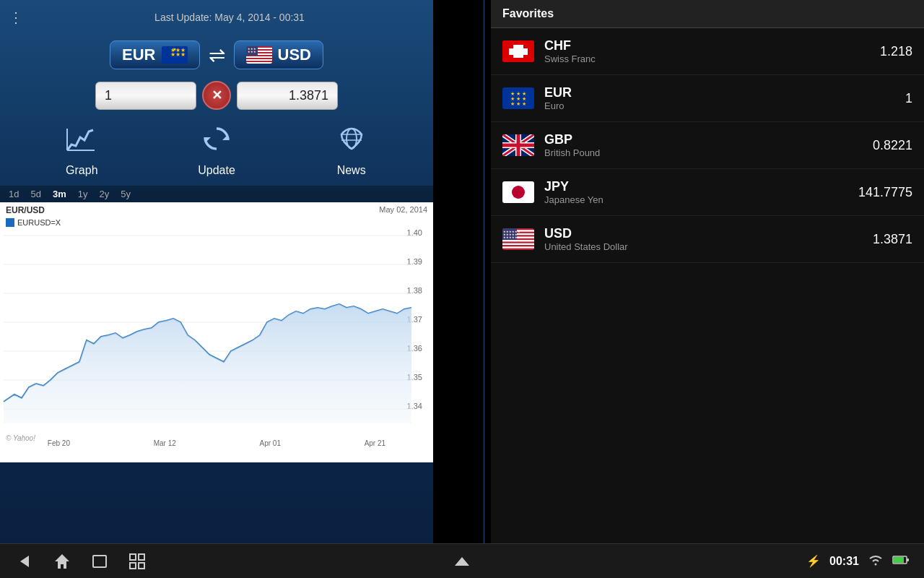  What do you see at coordinates (82, 142) in the screenshot?
I see `graph-icon` at bounding box center [82, 142].